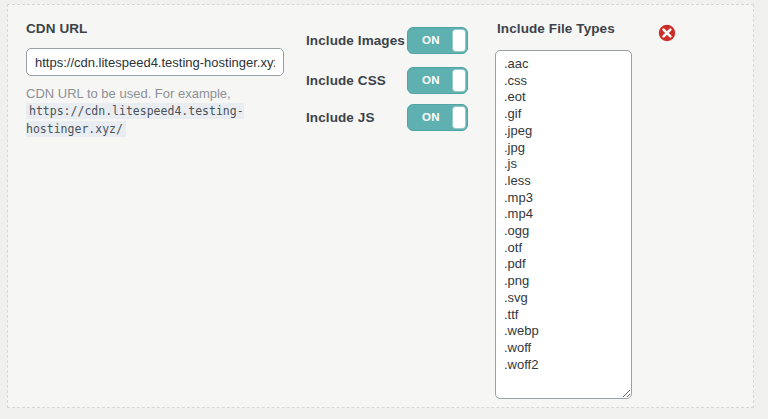 The image size is (768, 419). Describe the element at coordinates (56, 28) in the screenshot. I see `cdn-url-label: CDN URL` at that location.